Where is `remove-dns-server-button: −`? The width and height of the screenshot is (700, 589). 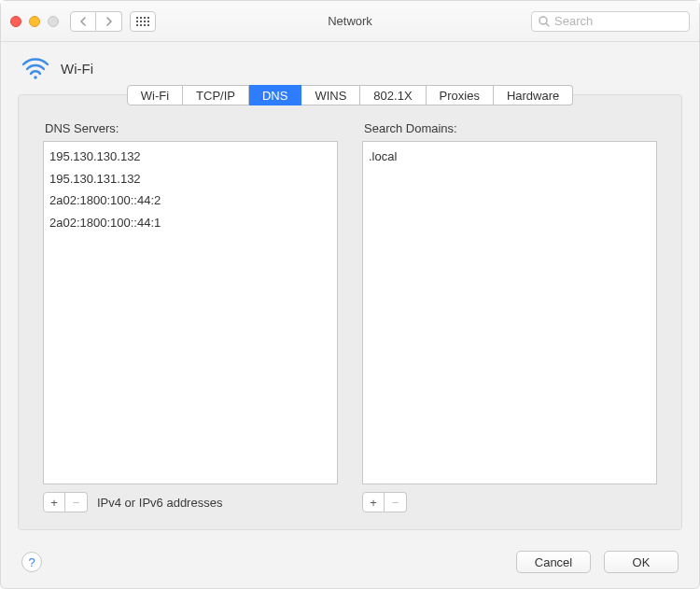
remove-dns-server-button: − is located at coordinates (77, 502).